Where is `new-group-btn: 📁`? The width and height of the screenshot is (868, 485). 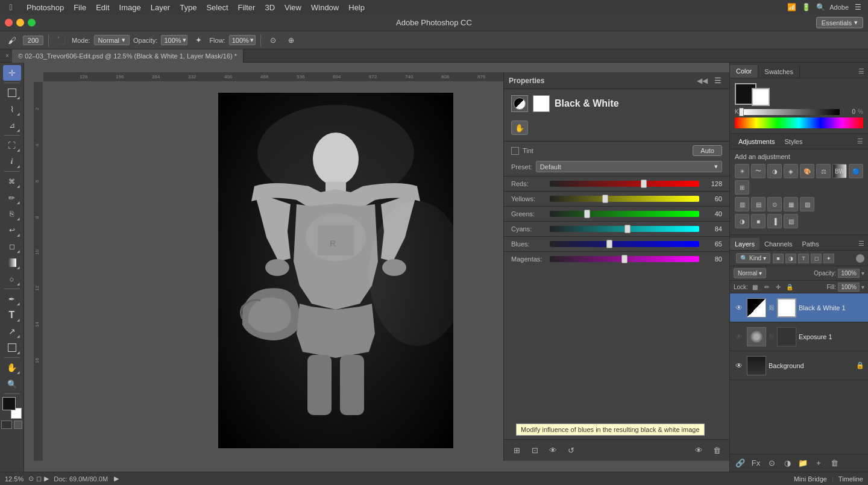 new-group-btn: 📁 is located at coordinates (803, 463).